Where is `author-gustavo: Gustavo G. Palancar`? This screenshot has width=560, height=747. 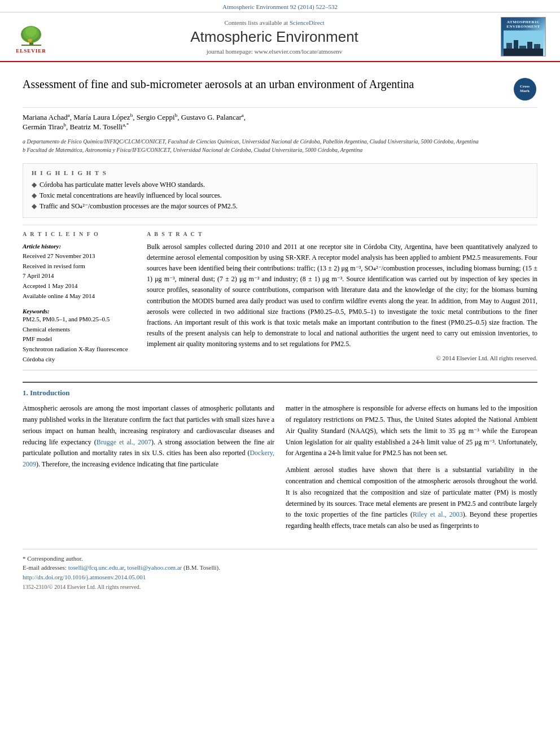
author-gustavo: Gustavo G. Palancar is located at coordinates (211, 117).